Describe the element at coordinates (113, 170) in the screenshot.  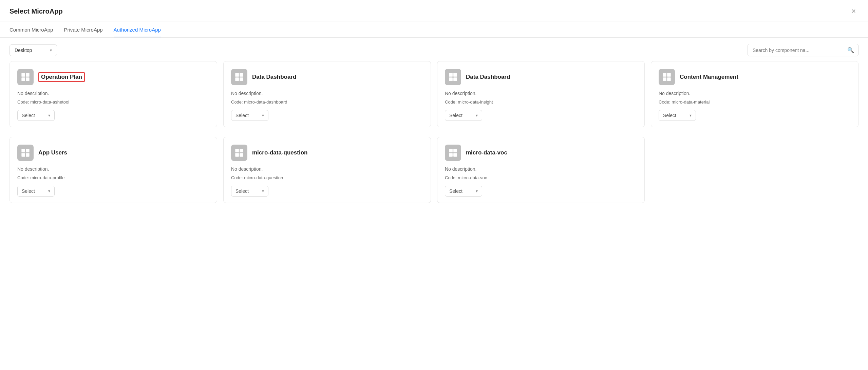
I see `card-app-users: App Users No description. Code: micro-da…` at that location.